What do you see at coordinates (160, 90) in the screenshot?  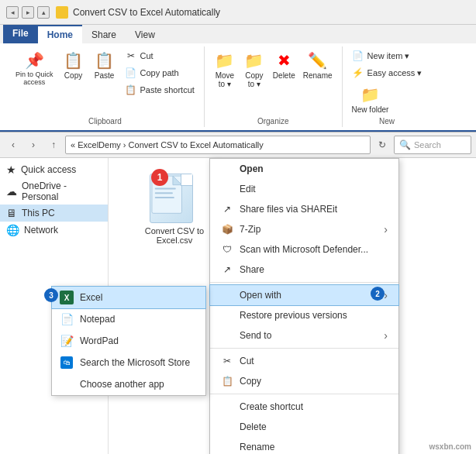 I see `paste-shortcut-button: 📋 Paste shortcut` at bounding box center [160, 90].